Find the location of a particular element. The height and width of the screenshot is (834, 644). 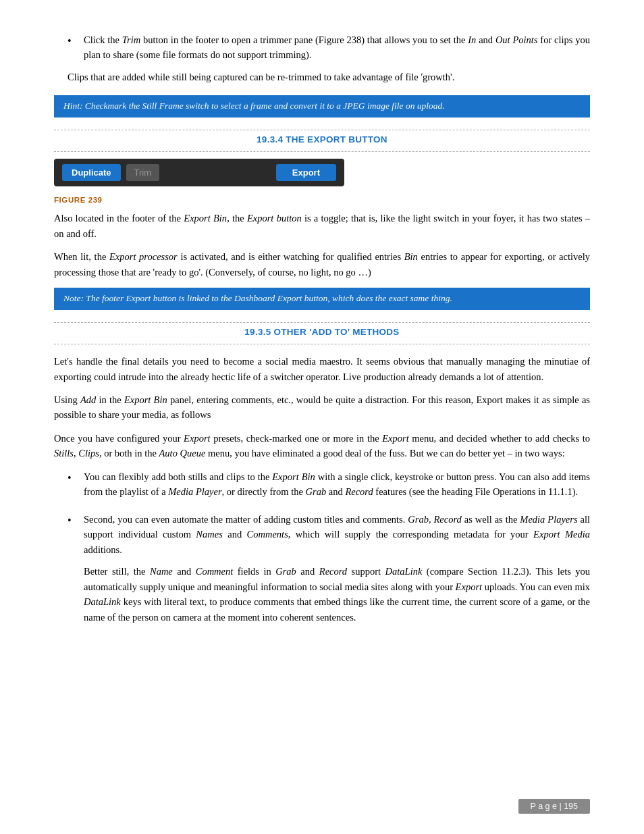

section-19-3-4-heading: 19.3.4 THE EXPORT BUTTON is located at coordinates (322, 139).